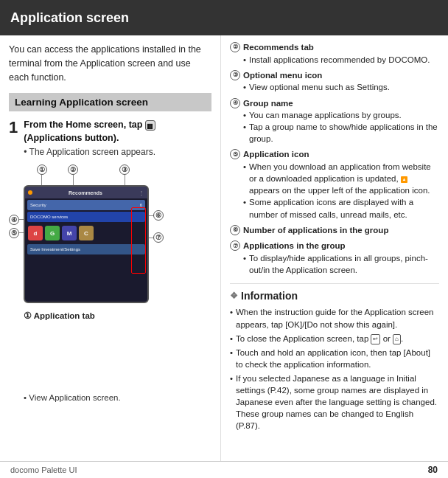  What do you see at coordinates (235, 230) in the screenshot?
I see `num-6: ⑥` at bounding box center [235, 230].